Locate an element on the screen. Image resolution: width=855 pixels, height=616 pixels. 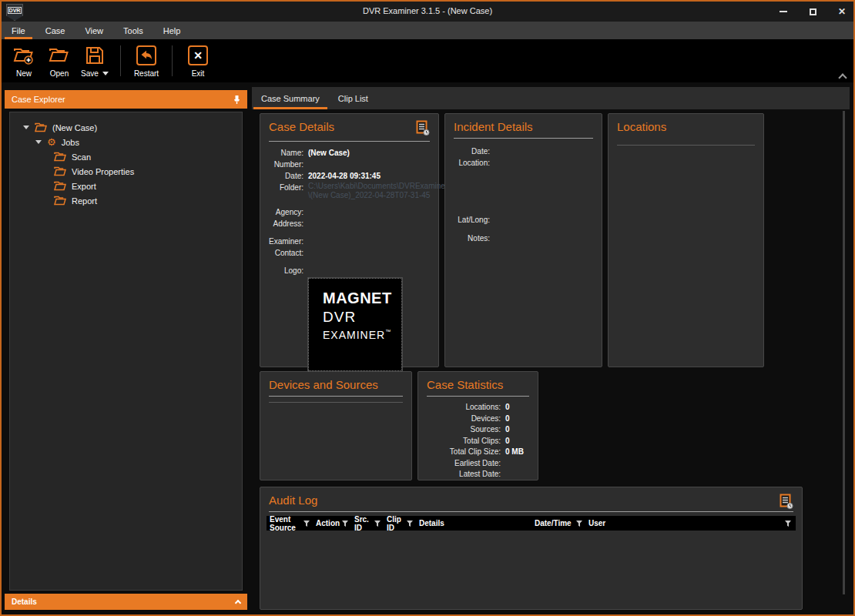
collapse-ribbon-button is located at coordinates (843, 77).